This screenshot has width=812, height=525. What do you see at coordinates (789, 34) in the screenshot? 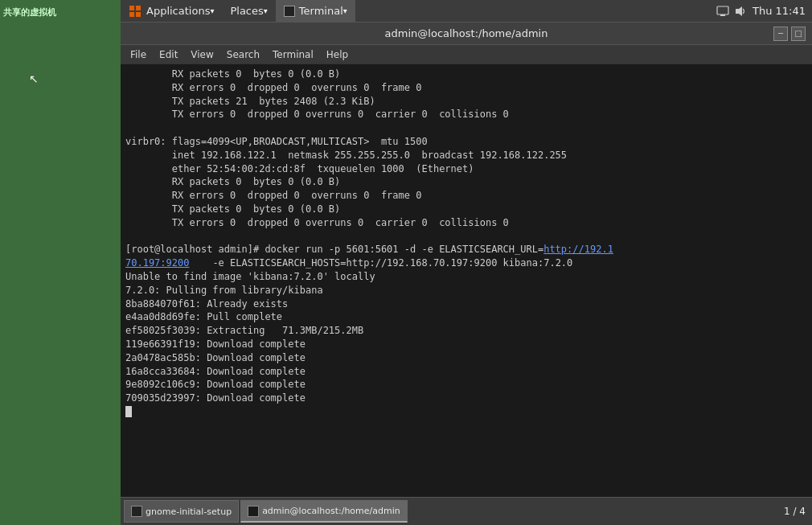
I see `window-controls: ─ □` at bounding box center [789, 34].